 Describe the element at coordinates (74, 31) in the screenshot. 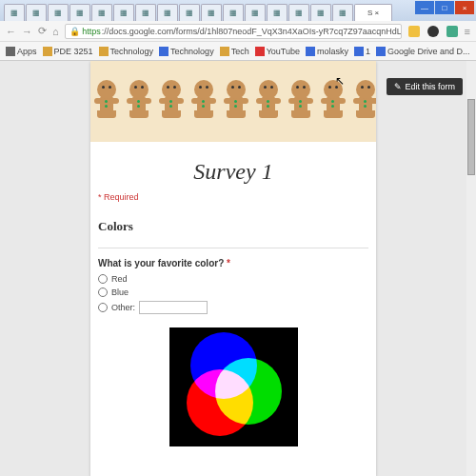

I see `lock-icon: 🔒` at that location.